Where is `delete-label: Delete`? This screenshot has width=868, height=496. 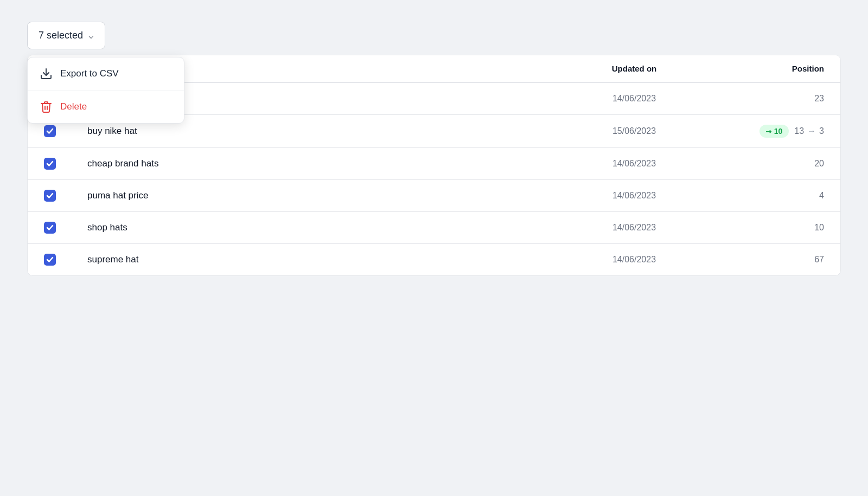 delete-label: Delete is located at coordinates (74, 107).